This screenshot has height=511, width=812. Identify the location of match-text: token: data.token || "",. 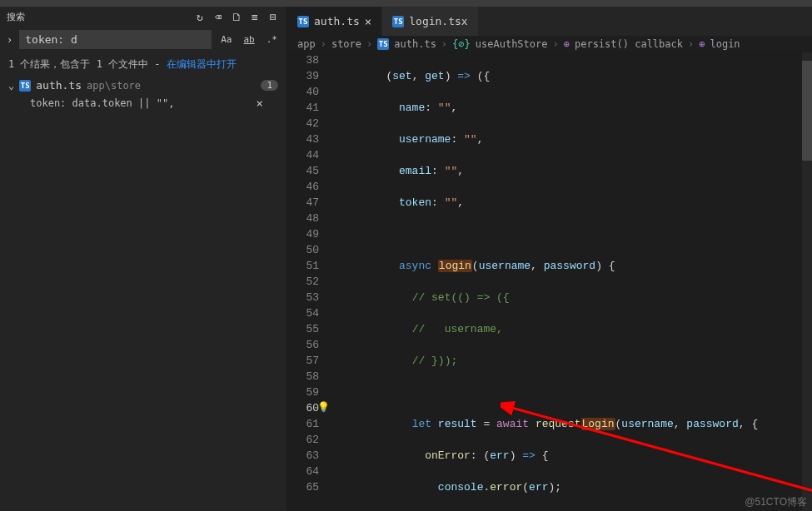
(102, 103).